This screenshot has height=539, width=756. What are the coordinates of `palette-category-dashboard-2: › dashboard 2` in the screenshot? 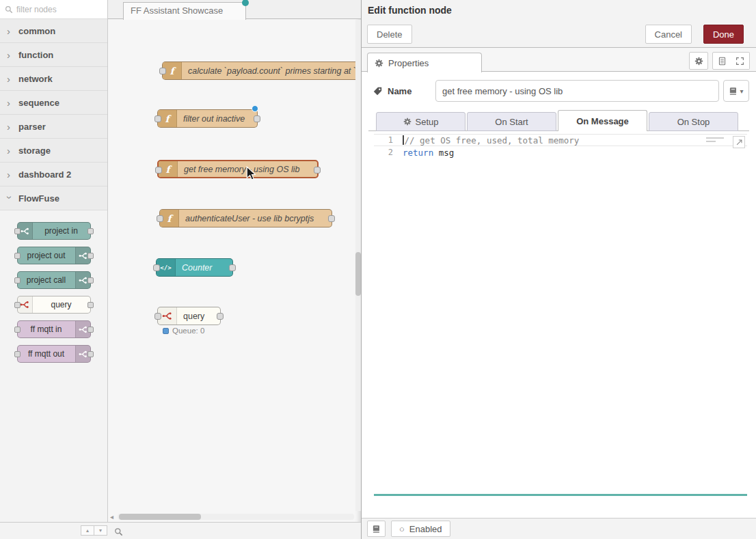 It's located at (53, 175).